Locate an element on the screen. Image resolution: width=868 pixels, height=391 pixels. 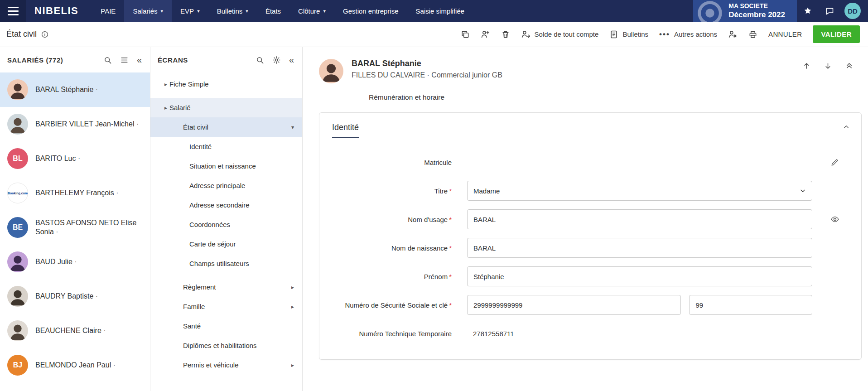
copy-icon is located at coordinates (465, 34).